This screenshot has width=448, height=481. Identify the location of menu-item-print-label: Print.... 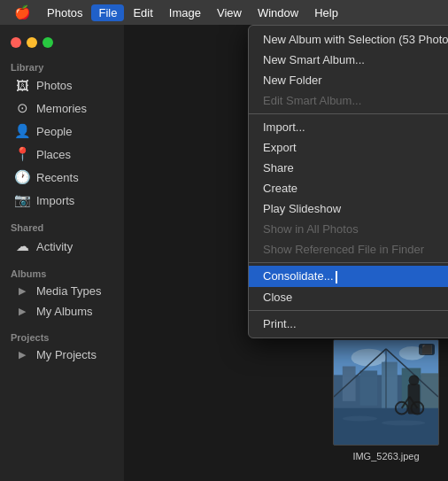
(280, 324).